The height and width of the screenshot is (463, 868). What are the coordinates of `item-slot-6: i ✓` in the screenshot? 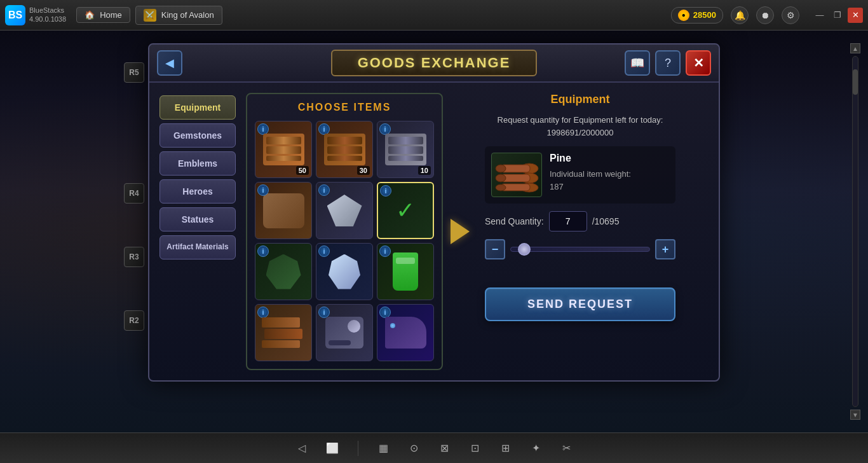 It's located at (405, 211).